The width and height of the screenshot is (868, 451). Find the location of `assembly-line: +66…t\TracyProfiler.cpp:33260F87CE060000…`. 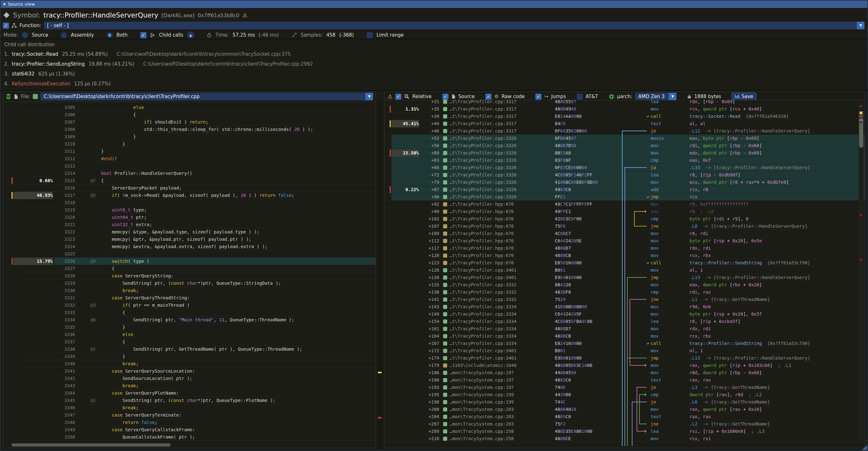

assembly-line: +66…t\TracyProfiler.cpp:33260F87CE060000… is located at coordinates (625, 168).